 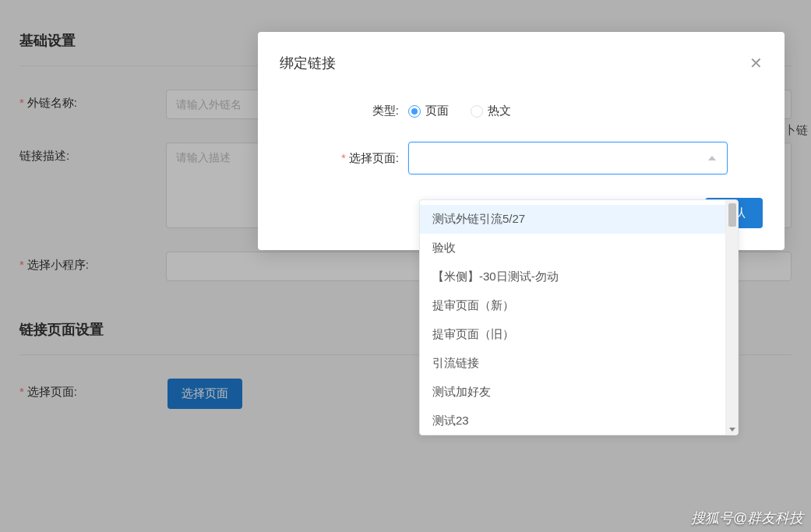 What do you see at coordinates (573, 305) in the screenshot?
I see `dropdown-item: 提审页面（新）` at bounding box center [573, 305].